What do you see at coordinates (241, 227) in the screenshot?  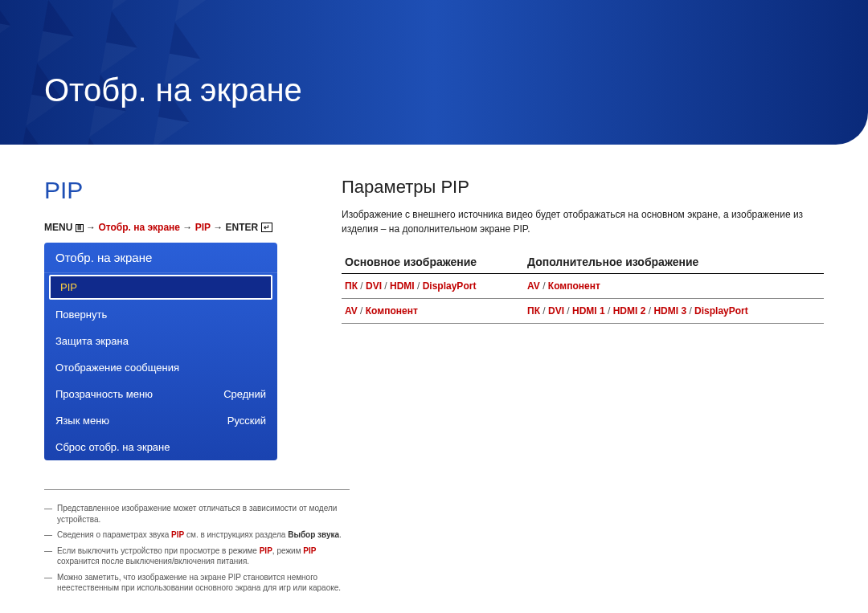 I see `breadcrumb-enter-label: ENTER` at bounding box center [241, 227].